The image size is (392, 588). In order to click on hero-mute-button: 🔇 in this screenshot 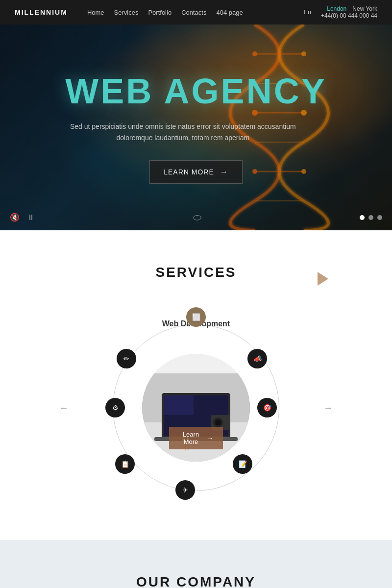, I will do `click(15, 218)`.